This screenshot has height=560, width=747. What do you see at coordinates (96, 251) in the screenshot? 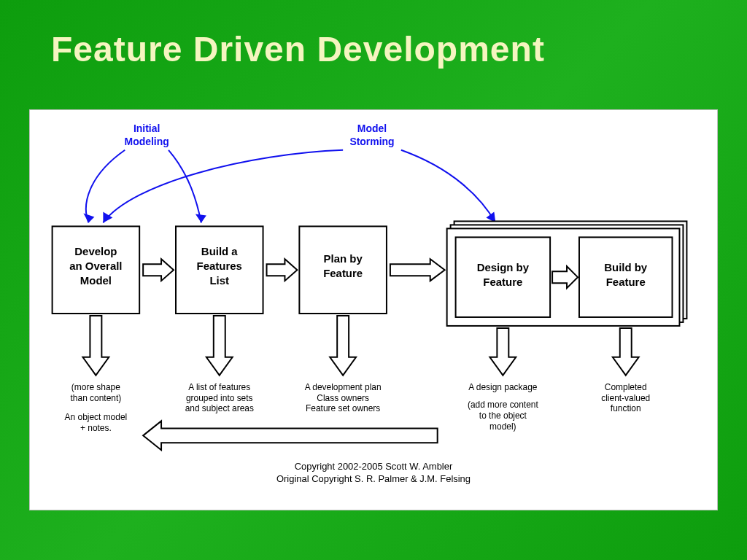
I see `box1-l1: Develop` at bounding box center [96, 251].